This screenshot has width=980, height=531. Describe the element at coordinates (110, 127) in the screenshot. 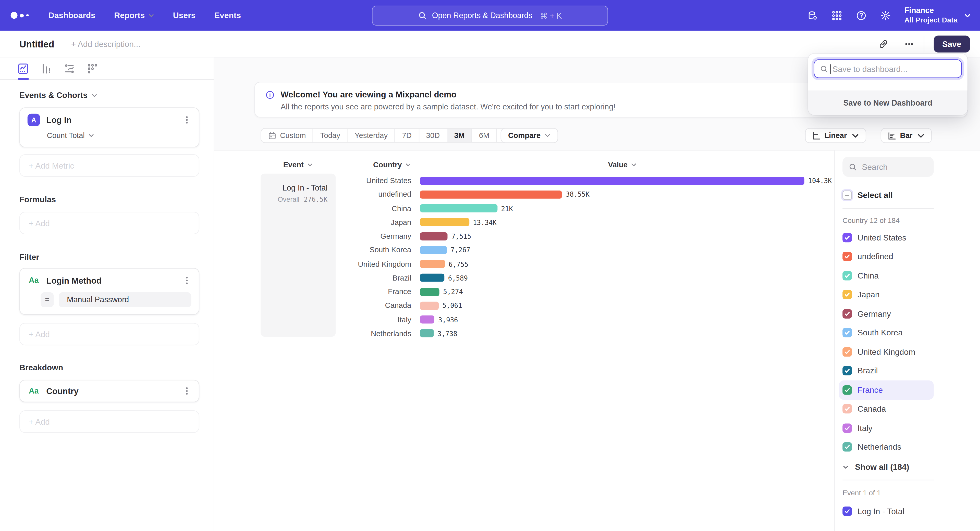

I see `metric-card: A Log In Count Total` at that location.